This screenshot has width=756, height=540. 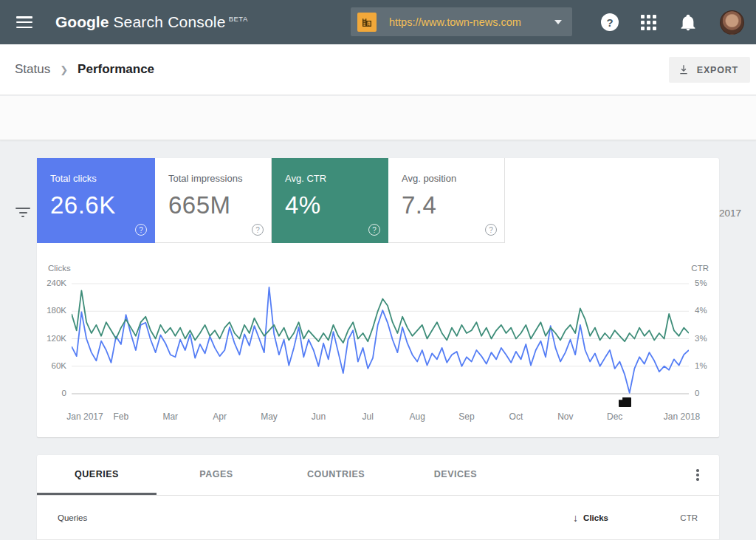 What do you see at coordinates (213, 201) in the screenshot?
I see `metric-tile-total-impressions: Total impressions 665M ?` at bounding box center [213, 201].